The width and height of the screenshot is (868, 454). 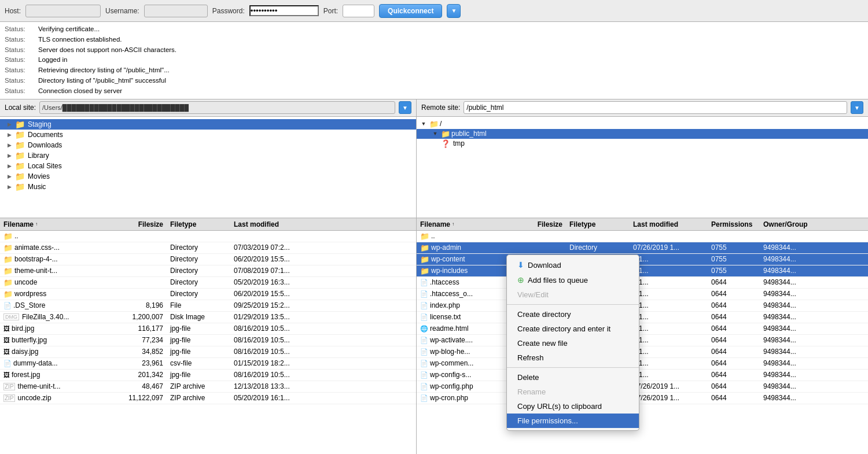 I want to click on tree-item-movies: ▶ 📁 Movies, so click(x=208, y=176).